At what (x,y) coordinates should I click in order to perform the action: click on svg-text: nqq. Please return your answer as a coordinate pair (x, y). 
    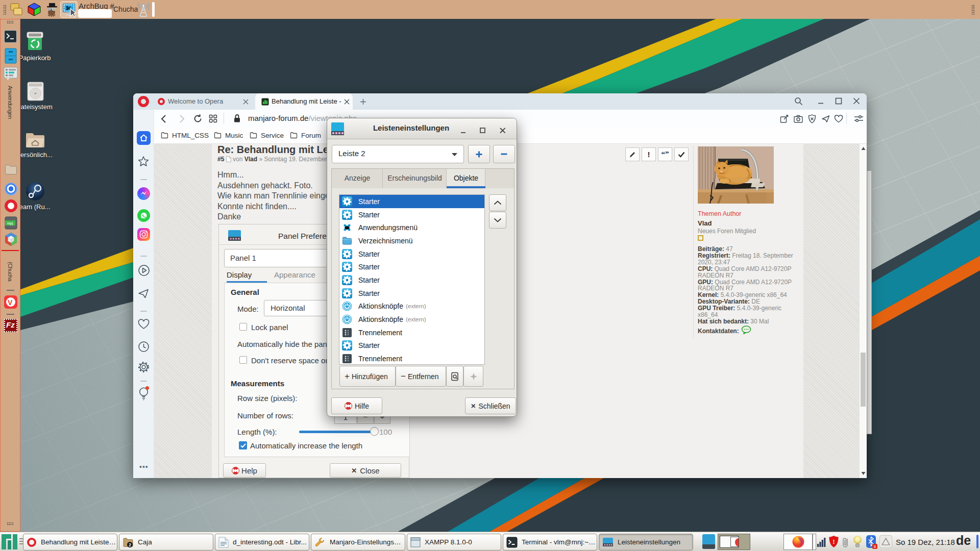
    Looking at the image, I should click on (10, 223).